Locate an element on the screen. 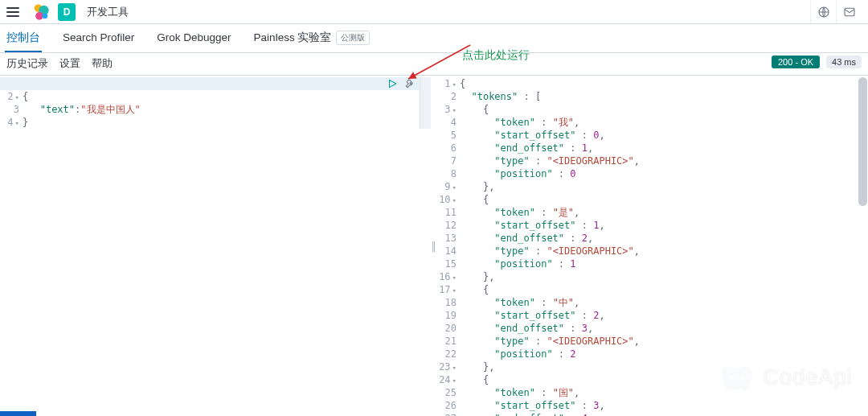 The image size is (868, 416). status-badge: 200 - OK is located at coordinates (796, 62).